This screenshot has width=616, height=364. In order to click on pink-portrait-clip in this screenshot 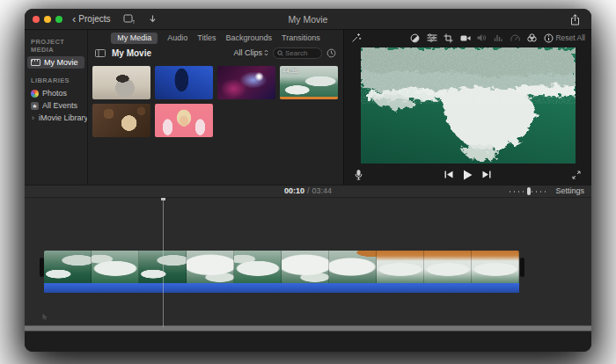, I will do `click(184, 120)`.